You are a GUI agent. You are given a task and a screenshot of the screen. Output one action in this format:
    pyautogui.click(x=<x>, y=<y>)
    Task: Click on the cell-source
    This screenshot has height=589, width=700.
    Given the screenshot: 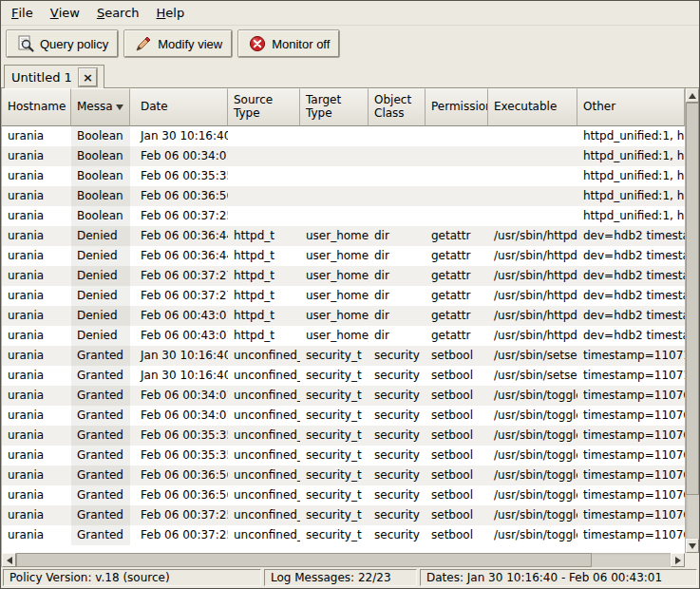 What is the action you would take?
    pyautogui.click(x=264, y=156)
    